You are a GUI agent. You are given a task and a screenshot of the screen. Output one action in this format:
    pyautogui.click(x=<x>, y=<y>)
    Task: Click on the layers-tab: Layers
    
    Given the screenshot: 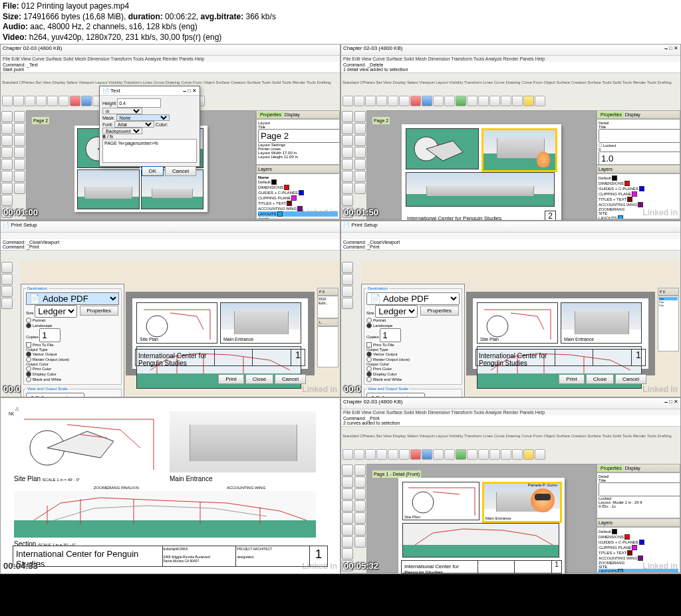 What is the action you would take?
    pyautogui.click(x=298, y=169)
    